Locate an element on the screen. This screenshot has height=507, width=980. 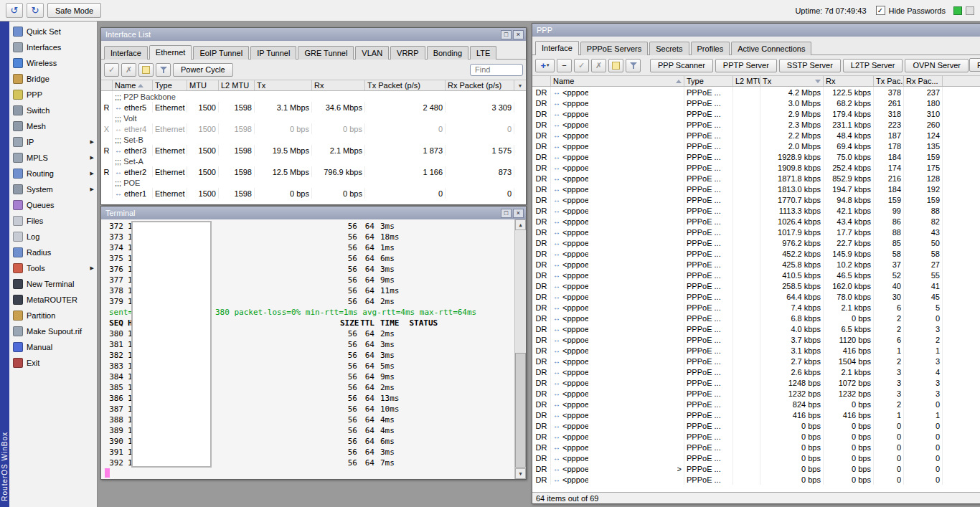
undo-button: ↺ is located at coordinates (14, 10).